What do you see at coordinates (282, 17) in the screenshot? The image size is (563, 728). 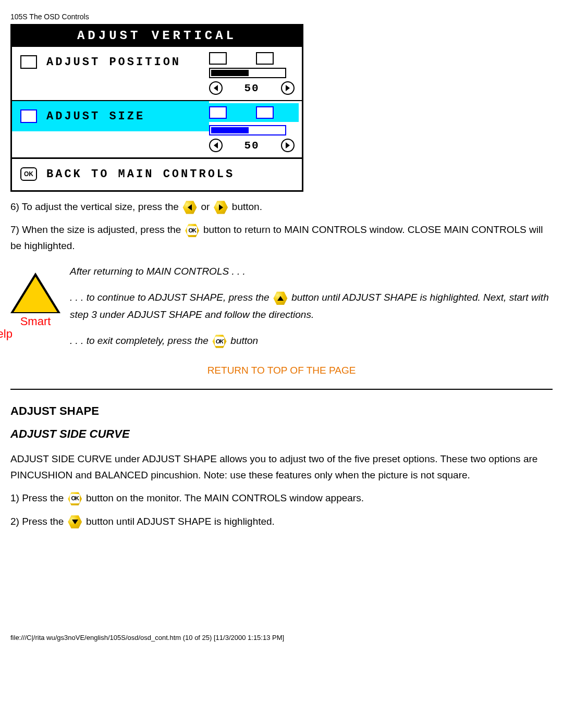 I see `page-header: 105S The OSD Controls` at bounding box center [282, 17].